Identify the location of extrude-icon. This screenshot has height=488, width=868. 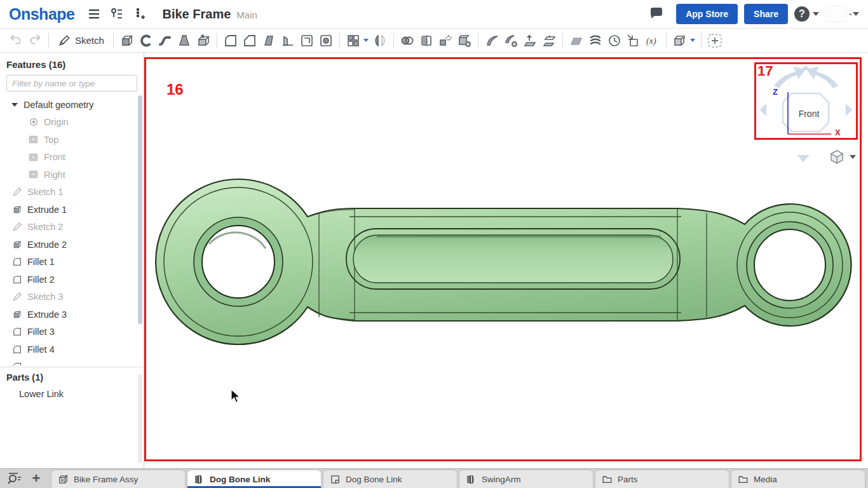
(127, 41).